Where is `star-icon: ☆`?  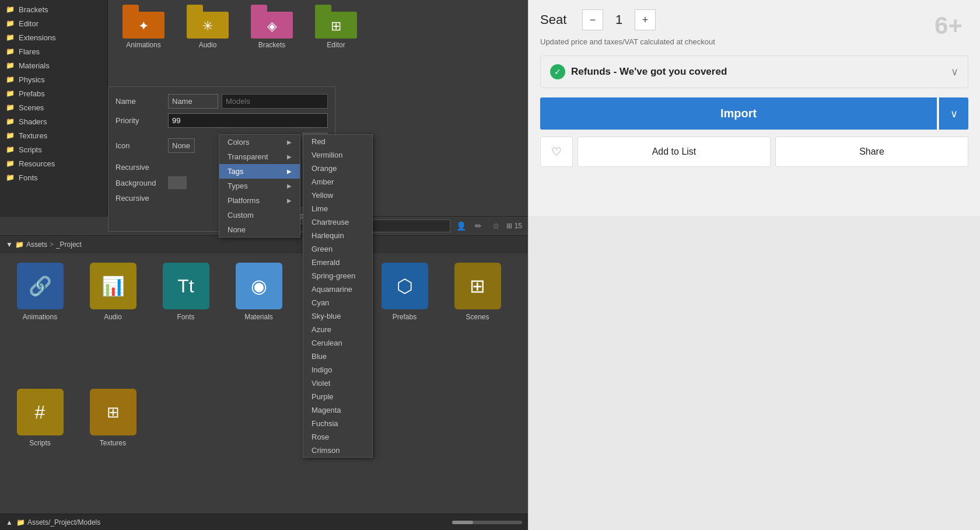 star-icon: ☆ is located at coordinates (496, 226).